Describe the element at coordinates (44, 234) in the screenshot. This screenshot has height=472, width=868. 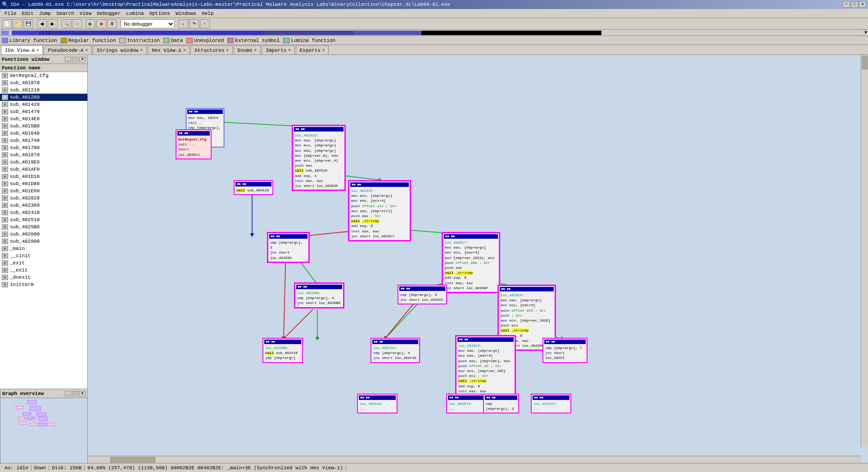
I see `fn-item-sub-402600: f sub_402600` at that location.